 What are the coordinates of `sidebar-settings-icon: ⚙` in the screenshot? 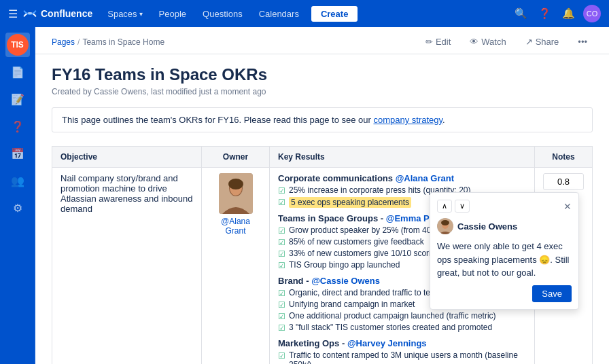 It's located at (18, 208).